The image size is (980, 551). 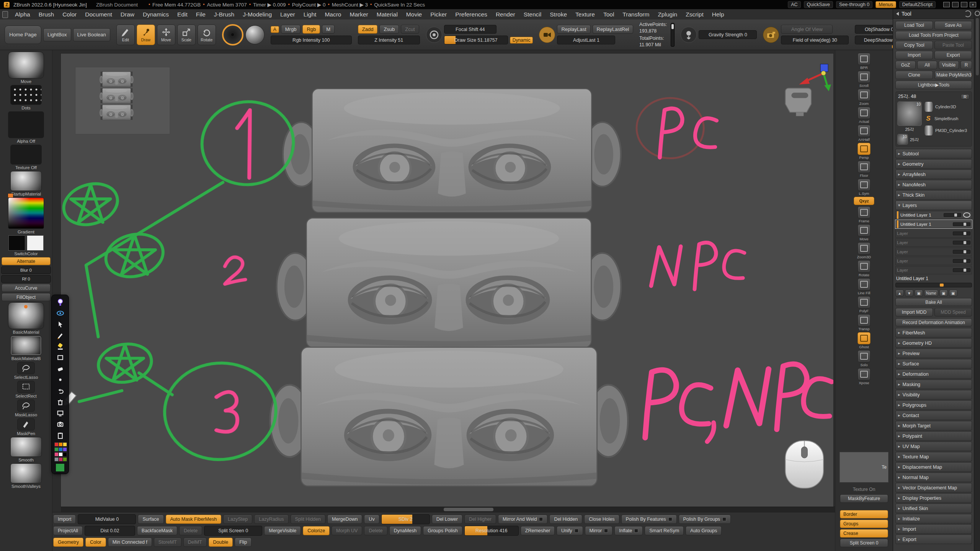 What do you see at coordinates (447, 519) in the screenshot?
I see `del-lower-button: Del Lower` at bounding box center [447, 519].